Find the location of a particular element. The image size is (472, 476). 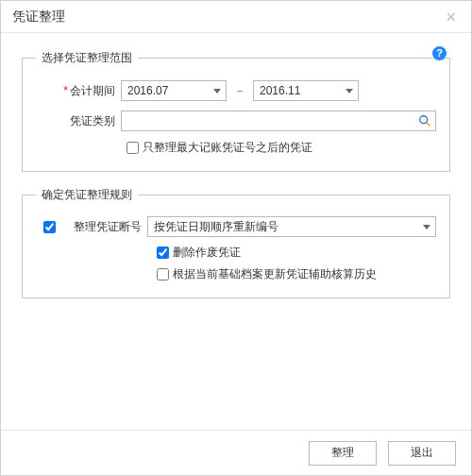

voucher-type-input is located at coordinates (268, 121).